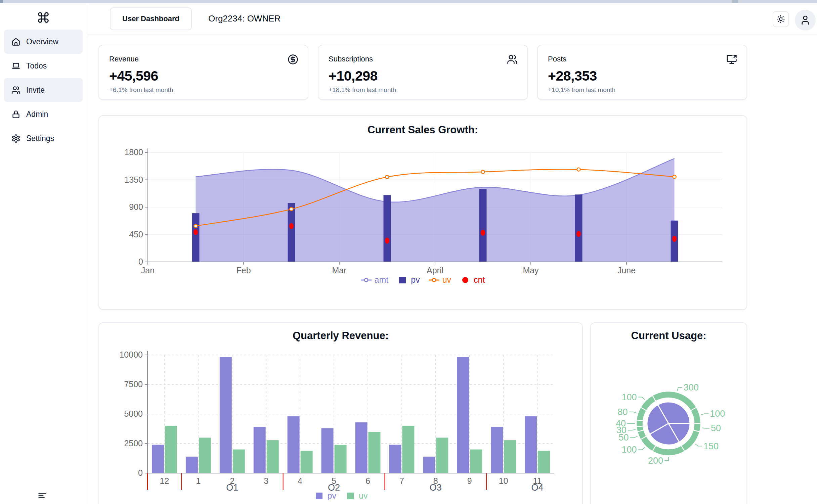  I want to click on laptop-icon, so click(16, 66).